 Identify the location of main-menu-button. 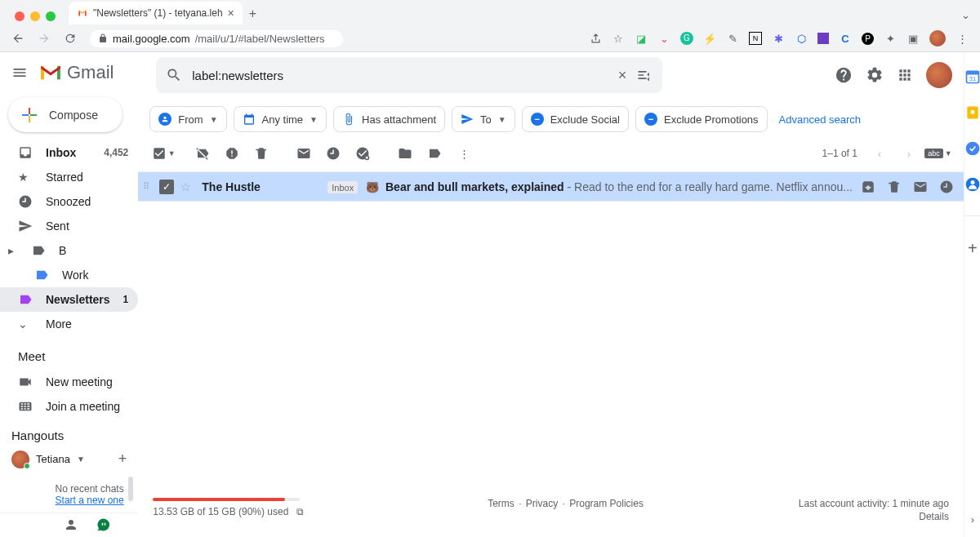
(21, 73).